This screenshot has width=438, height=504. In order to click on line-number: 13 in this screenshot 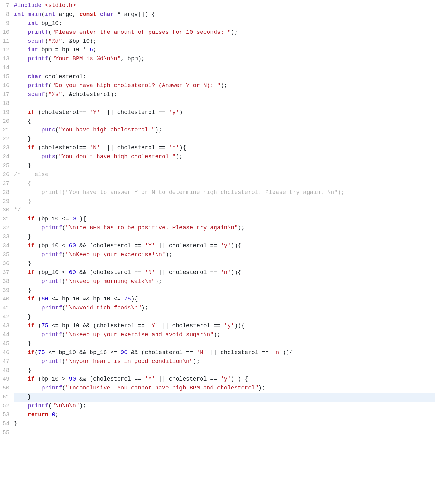, I will do `click(6, 59)`.